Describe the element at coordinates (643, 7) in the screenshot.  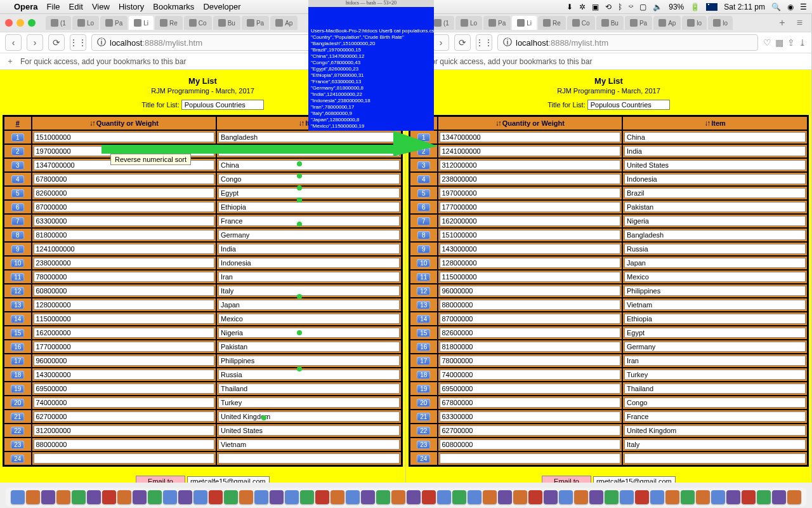
I see `airplay-icon: ▢` at that location.